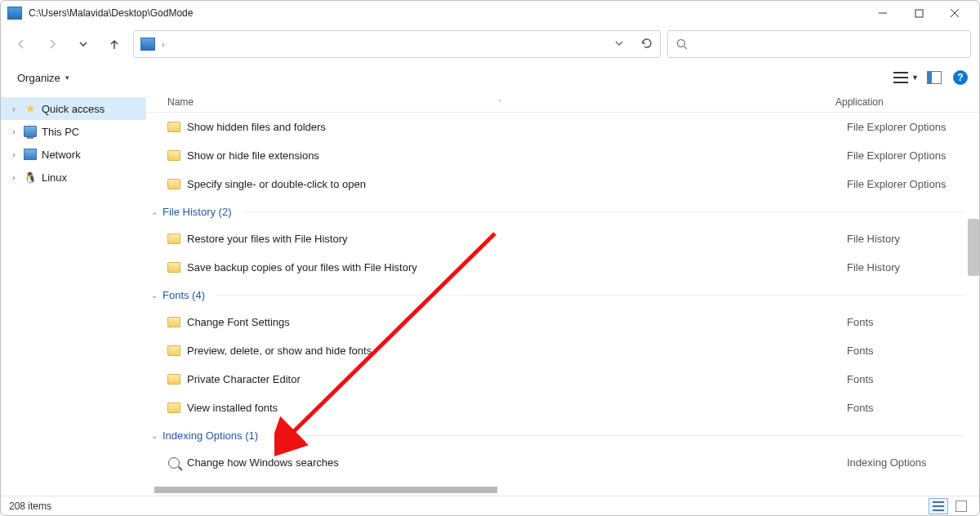 The image size is (980, 516). Describe the element at coordinates (819, 44) in the screenshot. I see `search-box` at that location.